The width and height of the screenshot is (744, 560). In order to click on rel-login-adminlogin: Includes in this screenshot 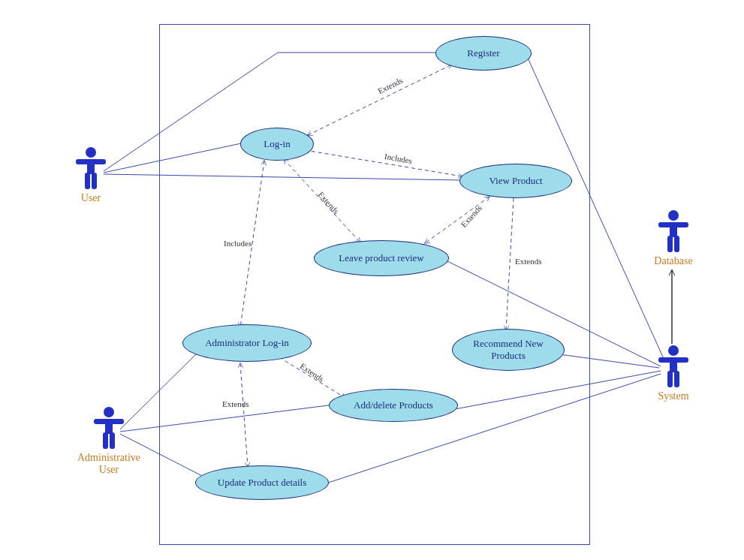, I will do `click(237, 243)`.